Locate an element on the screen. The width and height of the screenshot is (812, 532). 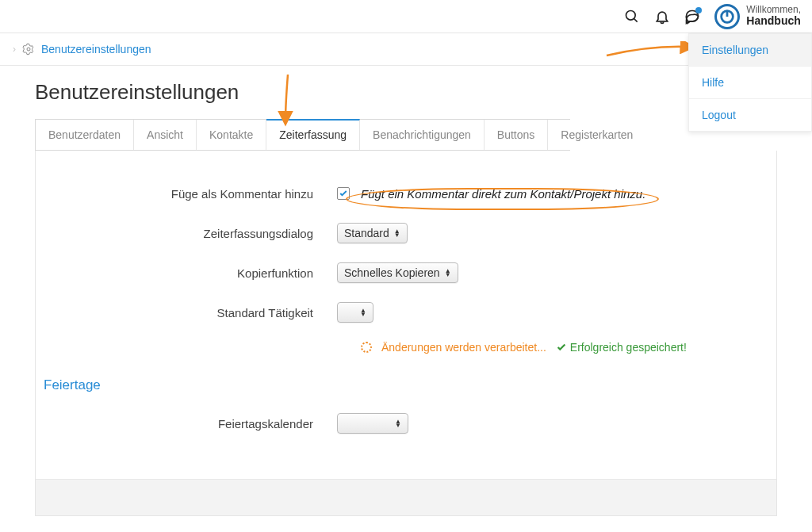
gear-icon is located at coordinates (29, 49).